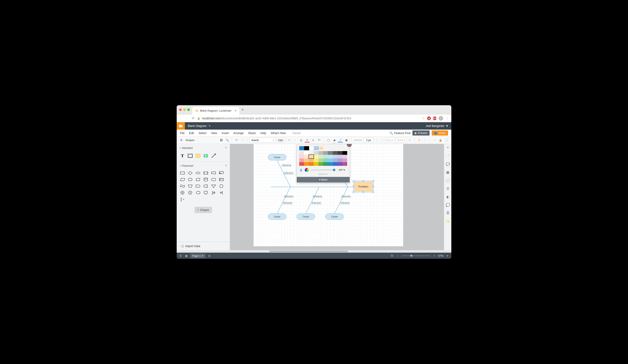  Describe the element at coordinates (184, 110) in the screenshot. I see `minimize-window` at that location.